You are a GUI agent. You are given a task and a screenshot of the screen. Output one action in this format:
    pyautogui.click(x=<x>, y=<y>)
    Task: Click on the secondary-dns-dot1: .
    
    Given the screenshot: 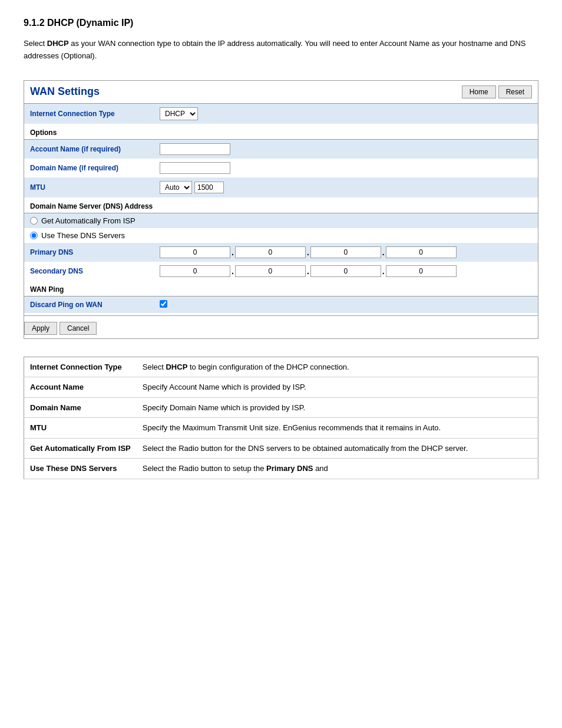 What is the action you would take?
    pyautogui.click(x=233, y=271)
    